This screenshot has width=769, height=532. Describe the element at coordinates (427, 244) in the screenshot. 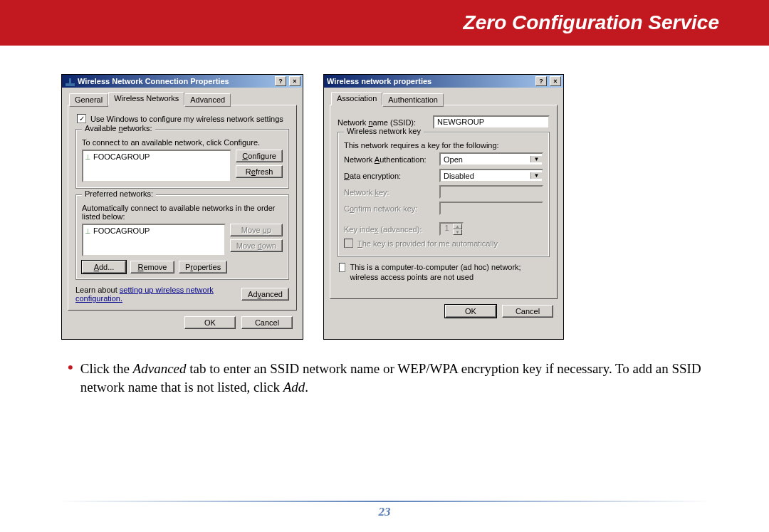

I see `key-provided-label: The key is provided for me automatically` at that location.